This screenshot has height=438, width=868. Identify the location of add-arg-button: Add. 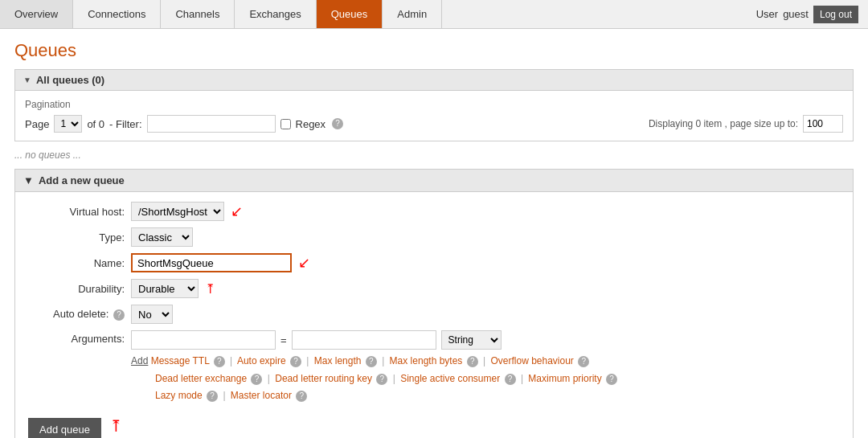
(140, 361).